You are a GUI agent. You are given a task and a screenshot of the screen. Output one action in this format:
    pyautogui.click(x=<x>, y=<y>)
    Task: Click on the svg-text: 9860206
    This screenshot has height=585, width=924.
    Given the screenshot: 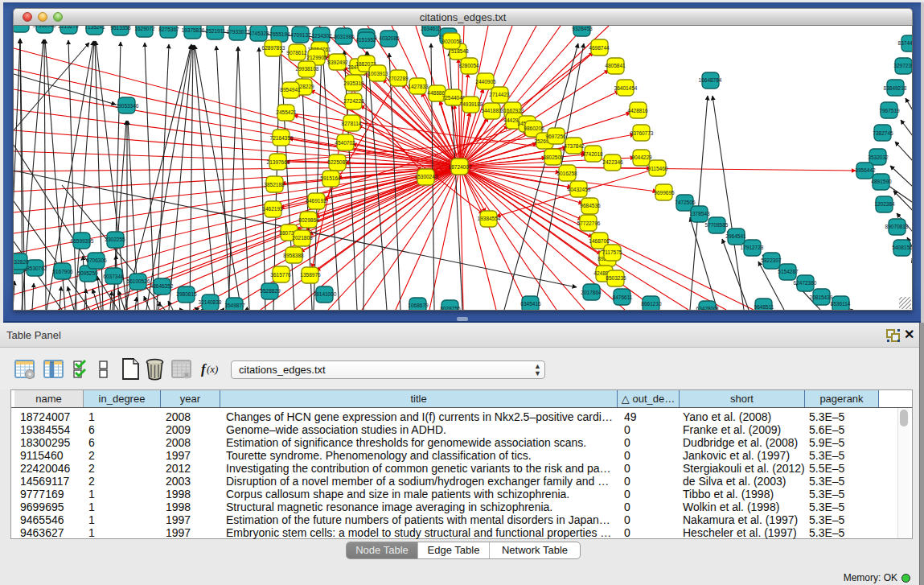 What is the action you would take?
    pyautogui.click(x=534, y=129)
    